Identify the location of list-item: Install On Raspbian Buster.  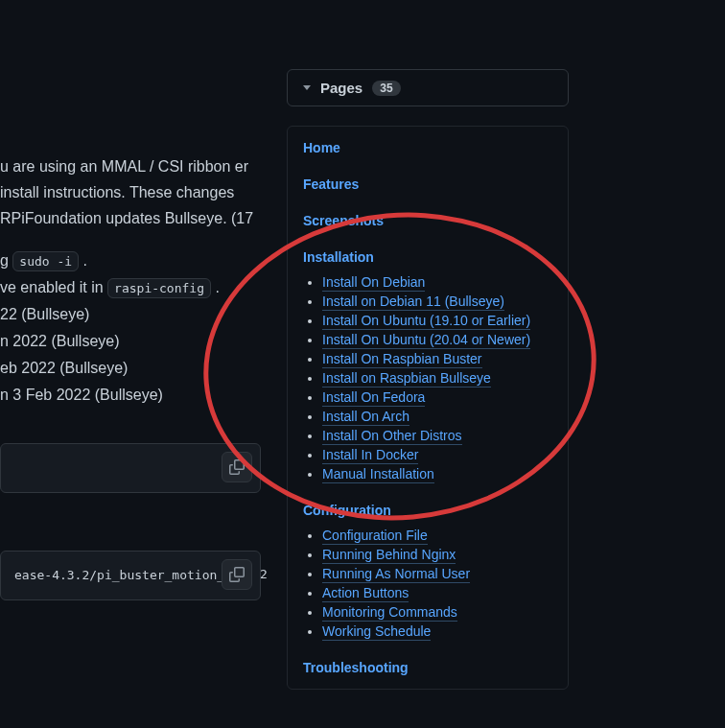
(437, 359).